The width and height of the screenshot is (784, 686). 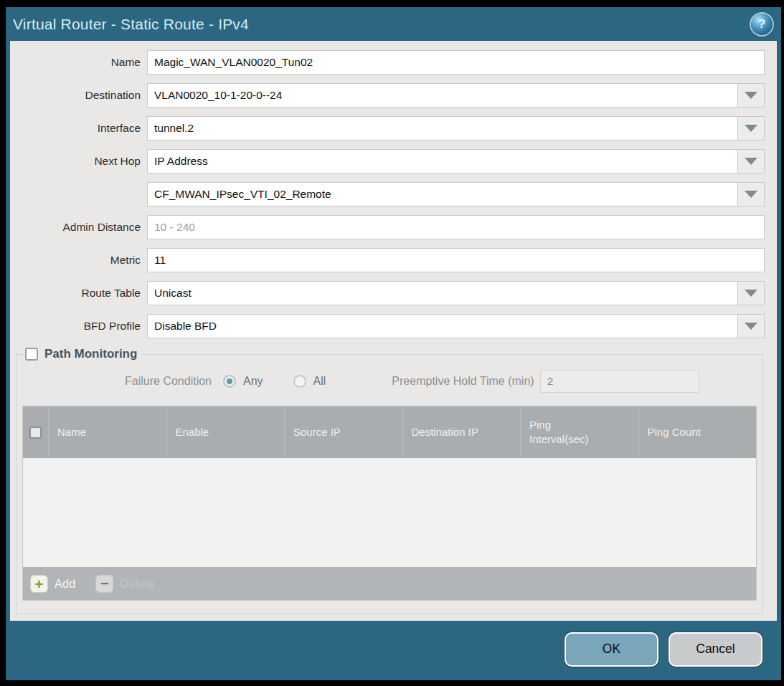 I want to click on minus-icon: −, so click(x=105, y=583).